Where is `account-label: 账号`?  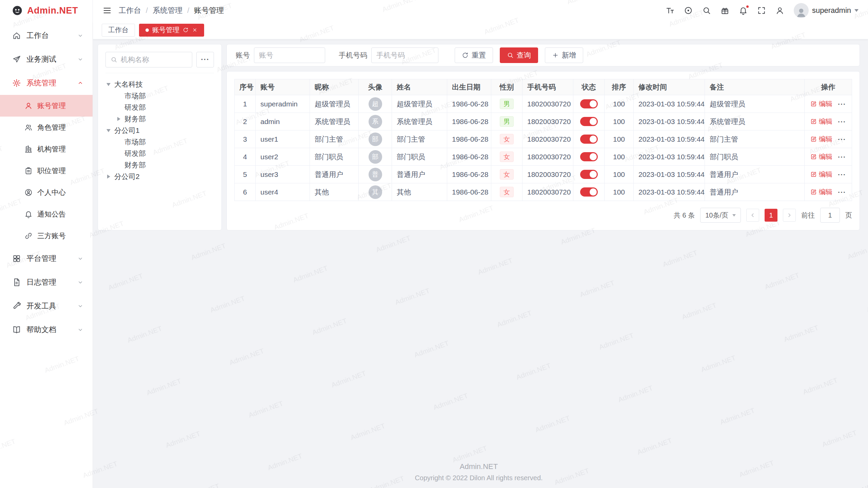
account-label: 账号 is located at coordinates (243, 55).